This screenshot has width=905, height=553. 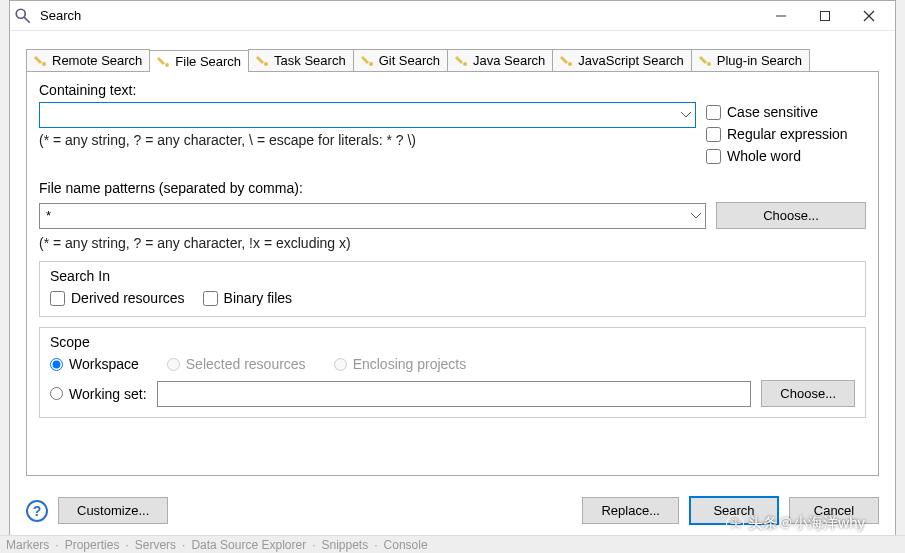 What do you see at coordinates (28, 545) in the screenshot?
I see `statusbar-markers: Markers` at bounding box center [28, 545].